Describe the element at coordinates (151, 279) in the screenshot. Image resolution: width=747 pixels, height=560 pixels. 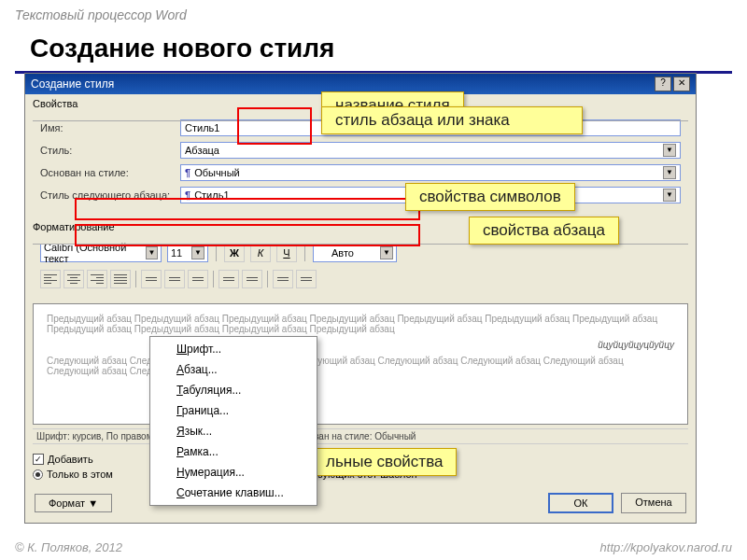
I see `line-spacing-1-button` at that location.